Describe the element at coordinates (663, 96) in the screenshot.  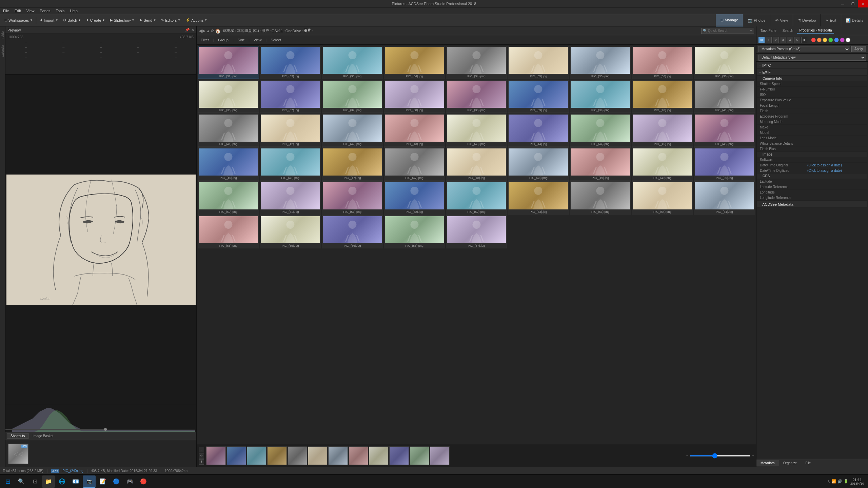
I see `thumbnail-item: JPG PIC_(40).jpg` at that location.